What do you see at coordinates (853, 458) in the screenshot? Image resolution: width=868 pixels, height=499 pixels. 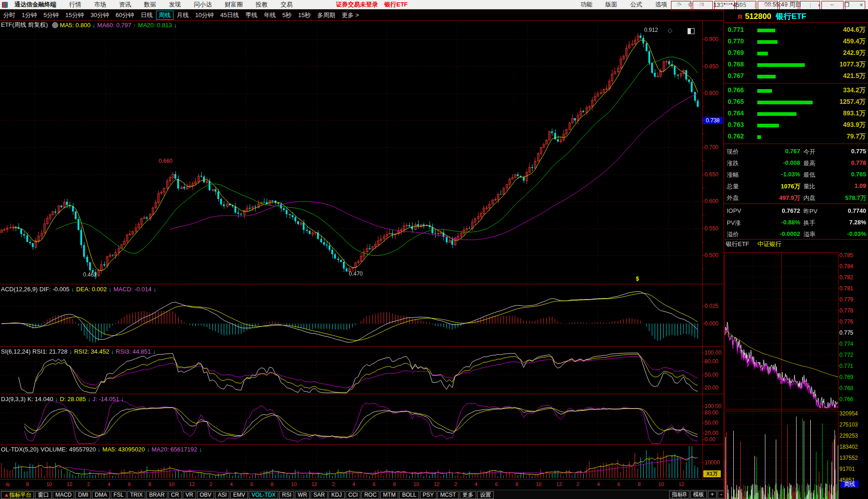 I see `mini-vol-label: 137552` at bounding box center [853, 458].